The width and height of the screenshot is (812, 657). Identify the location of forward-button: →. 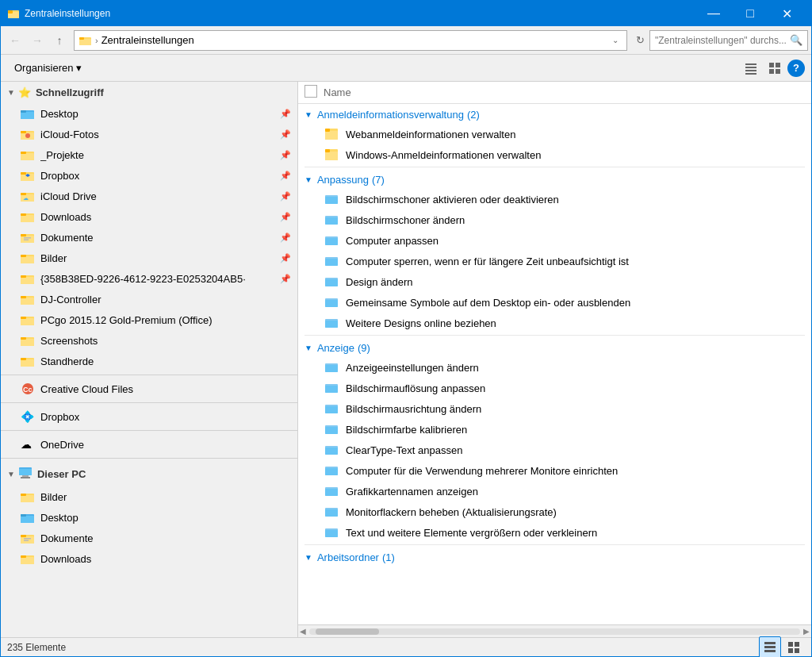
(37, 40).